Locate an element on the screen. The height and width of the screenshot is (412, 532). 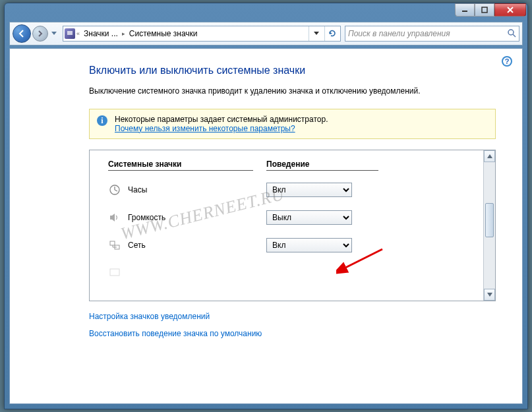
table-row is located at coordinates (287, 272).